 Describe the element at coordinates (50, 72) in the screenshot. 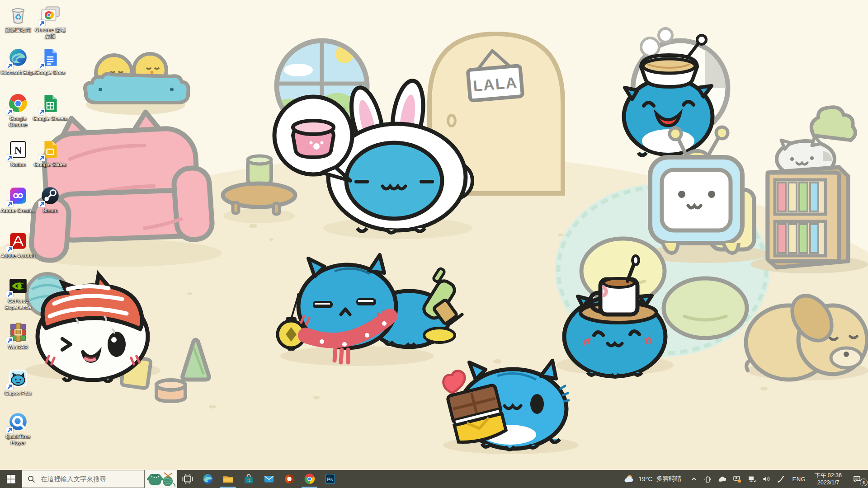

I see `desktop-icon-label: Google Docs` at that location.